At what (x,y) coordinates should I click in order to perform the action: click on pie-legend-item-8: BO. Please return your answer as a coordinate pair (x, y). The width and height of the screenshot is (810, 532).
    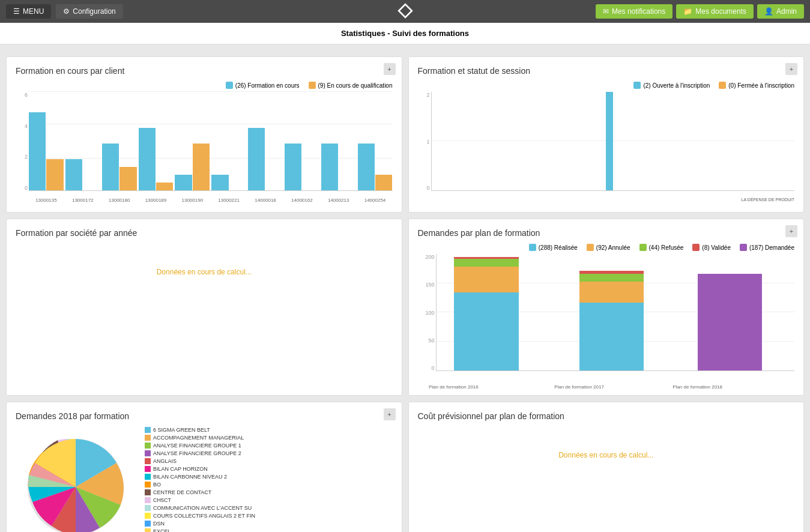
    Looking at the image, I should click on (269, 485).